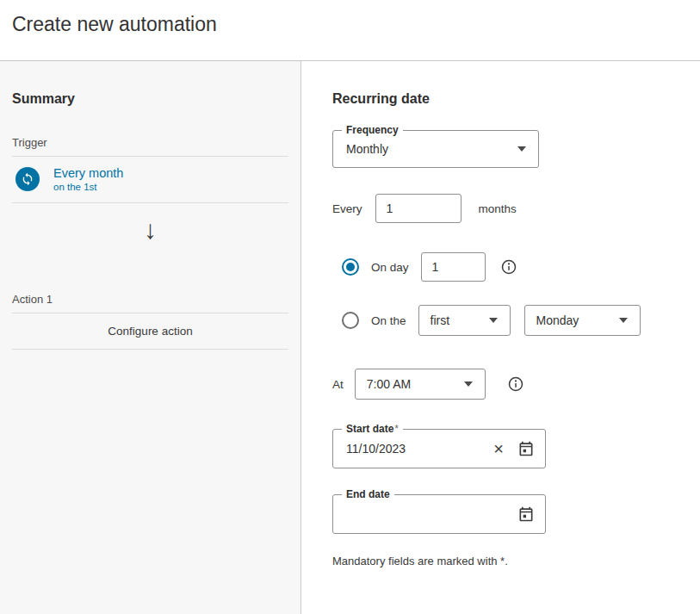  I want to click on on-the-option-row: On the first Monday, so click(512, 320).